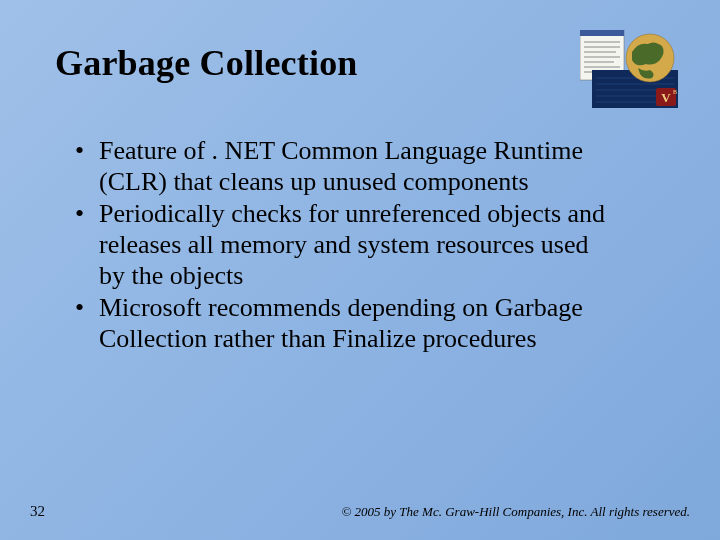  What do you see at coordinates (362, 63) in the screenshot?
I see `slide-title: Garbage Collection` at bounding box center [362, 63].